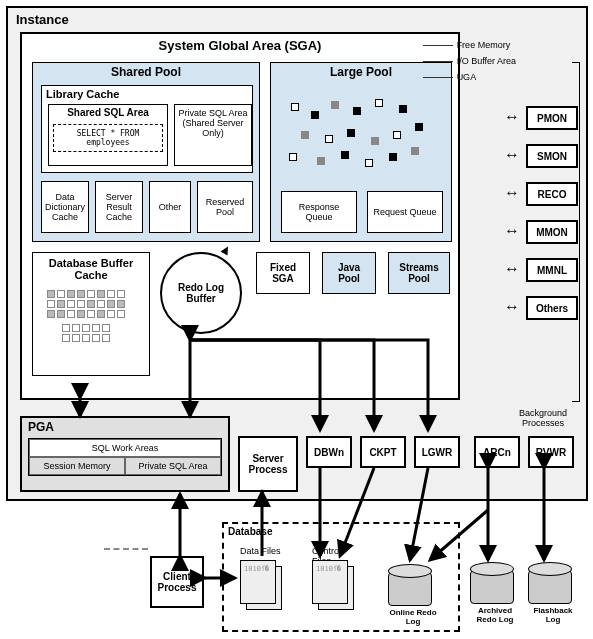  What do you see at coordinates (467, 77) in the screenshot?
I see `legend-uga: UGA` at bounding box center [467, 77].